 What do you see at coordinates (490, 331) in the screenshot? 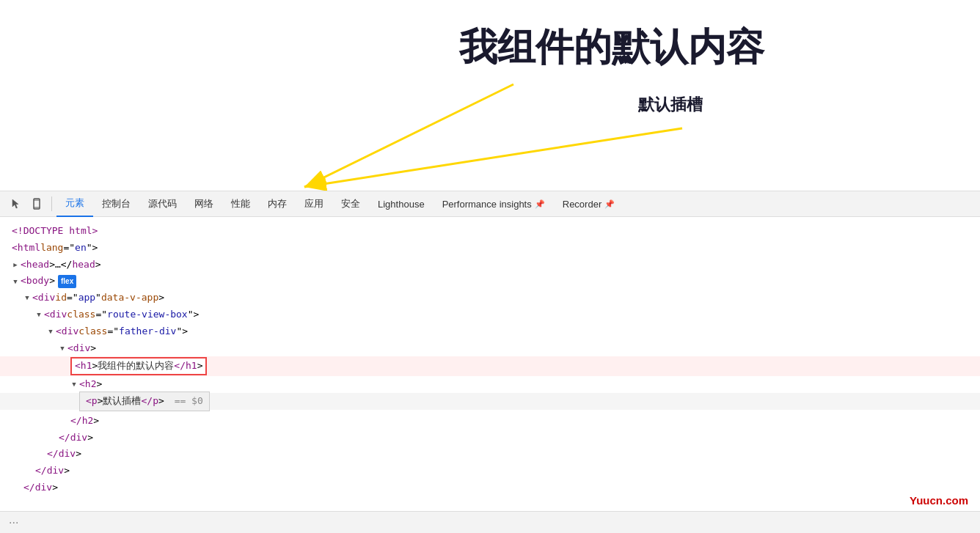
I see `code-line-father: ▼ <div class="father-div">` at bounding box center [490, 331].